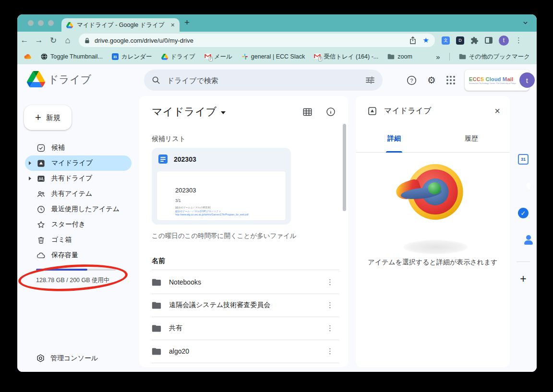 The width and height of the screenshot is (553, 392). Describe the element at coordinates (489, 40) in the screenshot. I see `side-panel-icon` at that location.